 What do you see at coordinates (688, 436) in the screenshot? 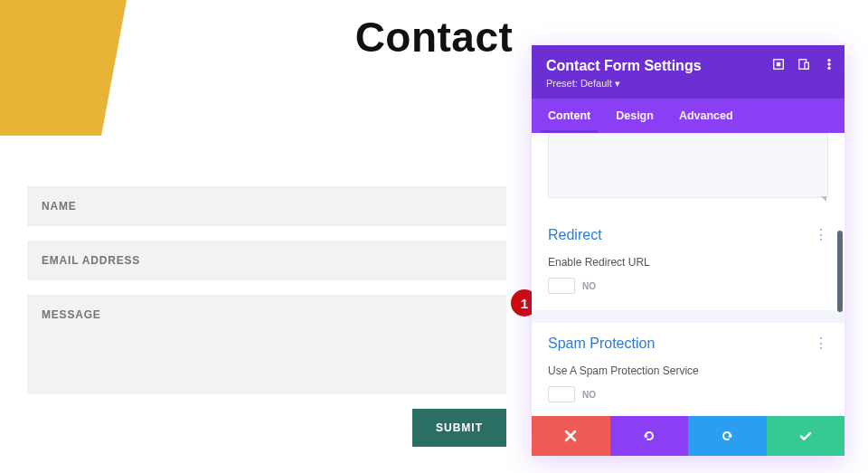
I see `panel-footer` at bounding box center [688, 436].